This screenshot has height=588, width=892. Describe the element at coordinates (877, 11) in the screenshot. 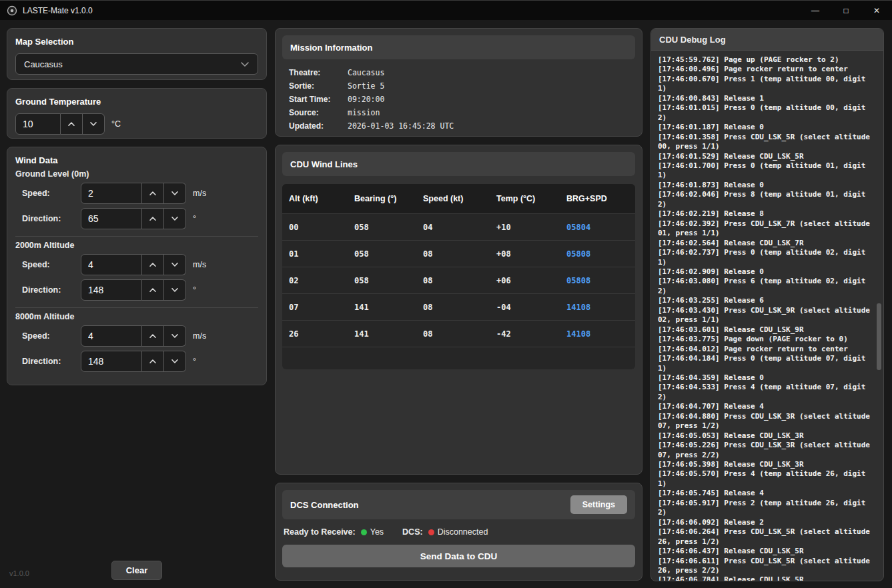

I see `close-icon: ✕` at that location.